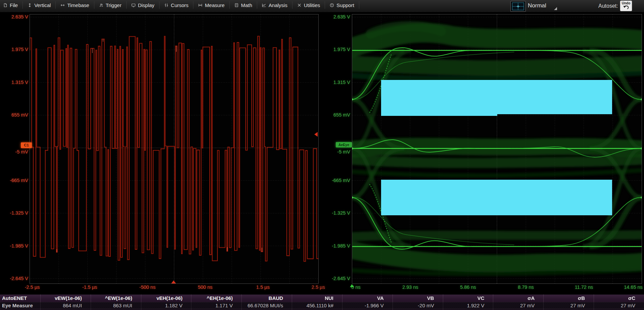 Image resolution: width=644 pixels, height=310 pixels. What do you see at coordinates (626, 3) in the screenshot?
I see `undo-button-label: Undo` at bounding box center [626, 3].